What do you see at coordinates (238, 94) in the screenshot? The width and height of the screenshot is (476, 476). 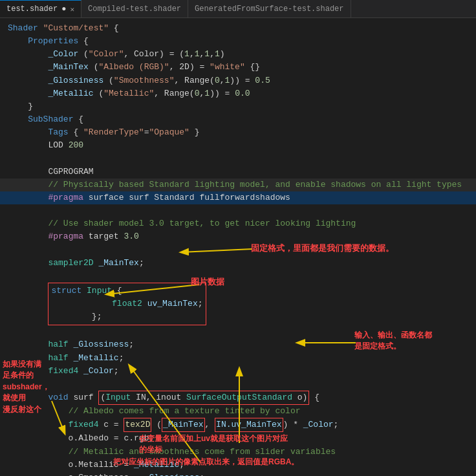 I see `code-line: _Metallic ("Metallic", Range(0,1)) = 0.0` at bounding box center [238, 94].